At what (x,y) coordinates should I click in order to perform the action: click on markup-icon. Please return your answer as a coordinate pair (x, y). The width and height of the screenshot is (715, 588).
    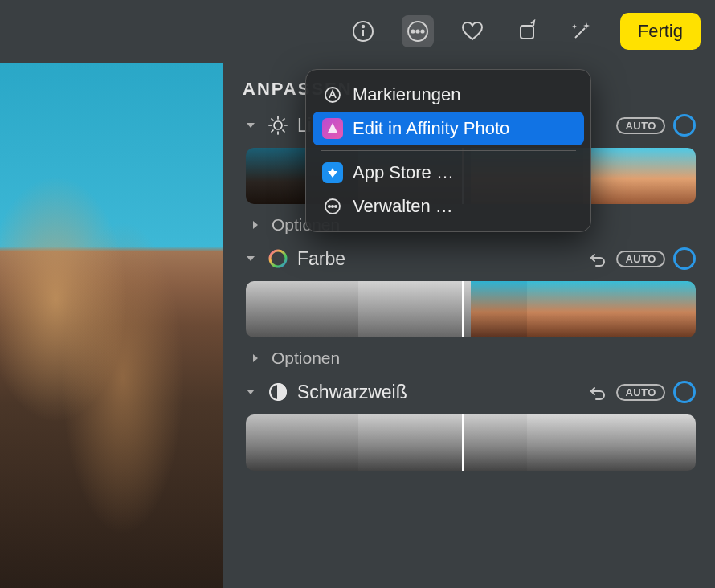
    Looking at the image, I should click on (333, 95).